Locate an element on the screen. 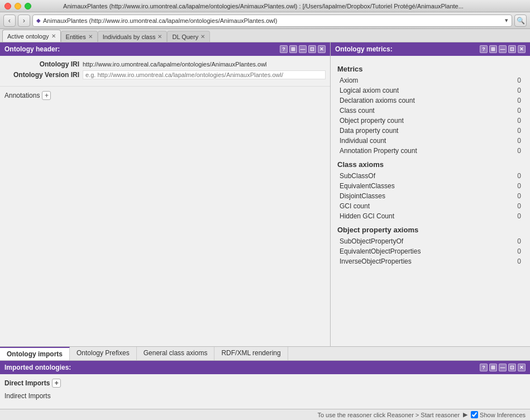  imported-icon-2: ⊞ is located at coordinates (493, 367).